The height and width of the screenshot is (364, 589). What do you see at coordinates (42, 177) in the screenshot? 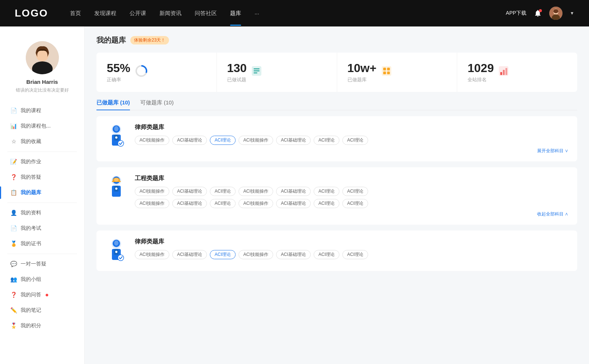
I see `menu-item-qa: ❓ 我的答疑` at bounding box center [42, 177].